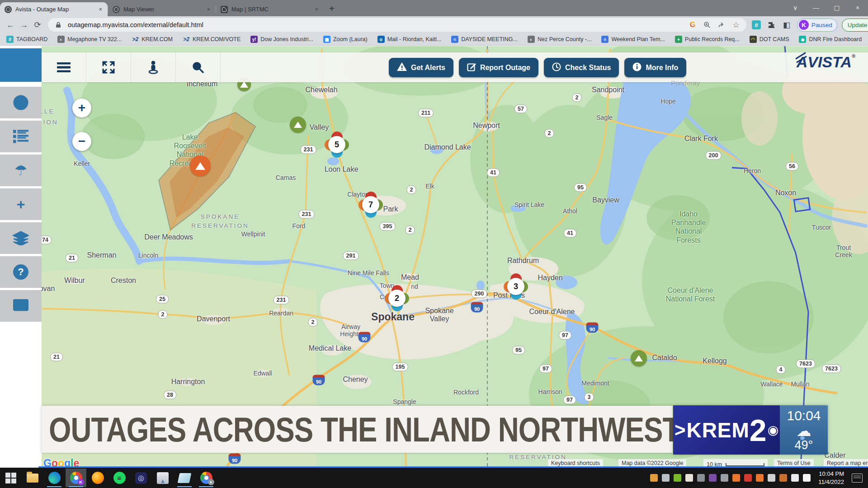 The height and width of the screenshot is (488, 868). I want to click on more-info-button: More Info, so click(656, 68).